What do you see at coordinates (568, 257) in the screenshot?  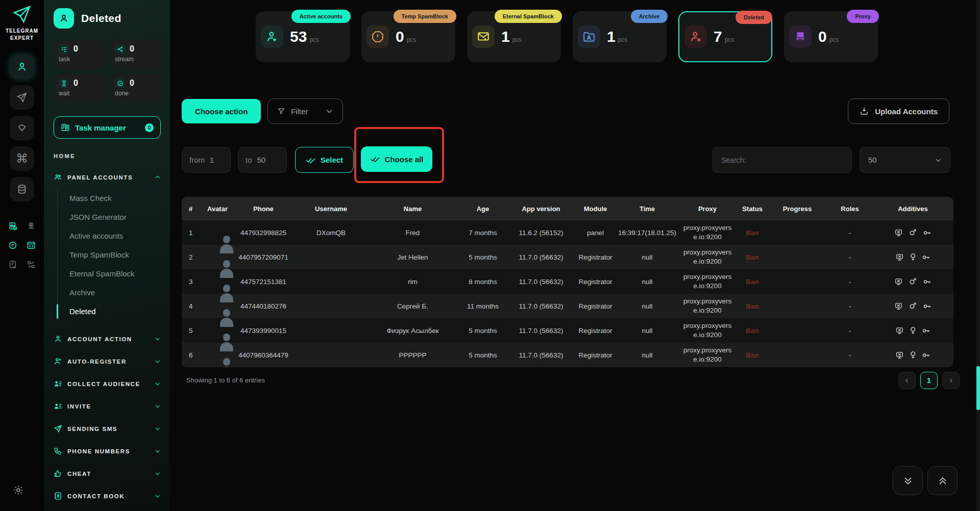 I see `table-row: 2 4407957209071 Jet Hellen 5 months 11.7…` at bounding box center [568, 257].